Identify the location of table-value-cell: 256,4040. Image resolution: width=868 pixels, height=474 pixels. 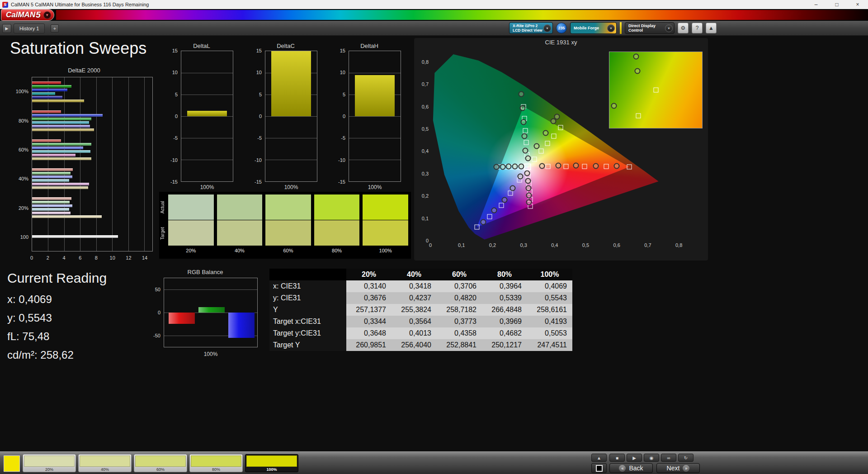
(414, 345).